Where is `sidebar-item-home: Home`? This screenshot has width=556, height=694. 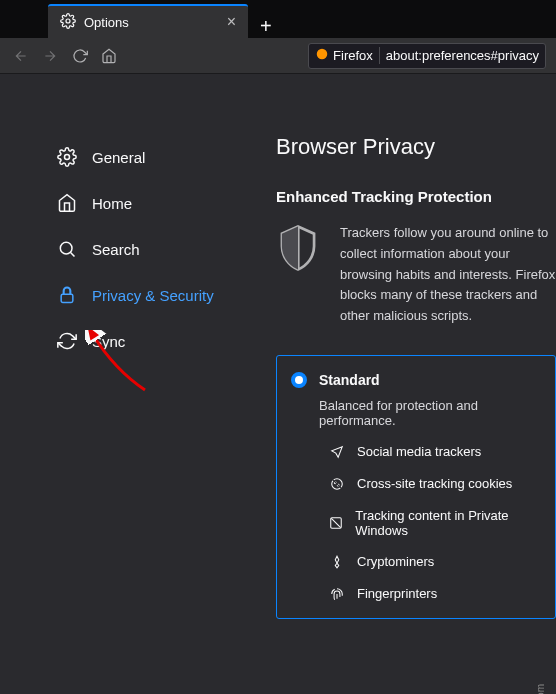
sidebar-item-home: Home is located at coordinates (145, 203).